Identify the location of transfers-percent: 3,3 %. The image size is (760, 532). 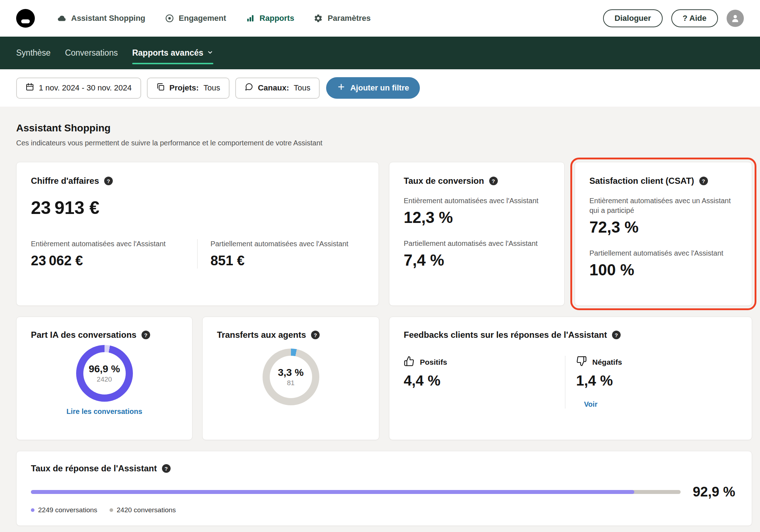
(291, 373).